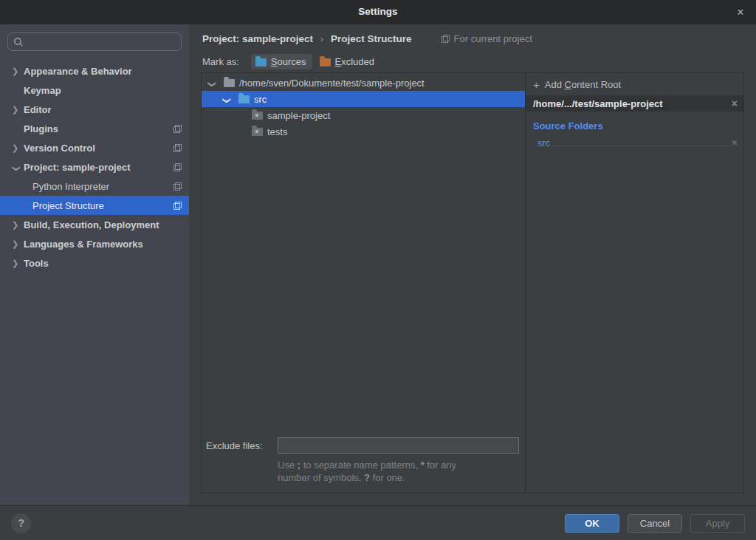  Describe the element at coordinates (399, 445) in the screenshot. I see `exclude-files-input` at that location.